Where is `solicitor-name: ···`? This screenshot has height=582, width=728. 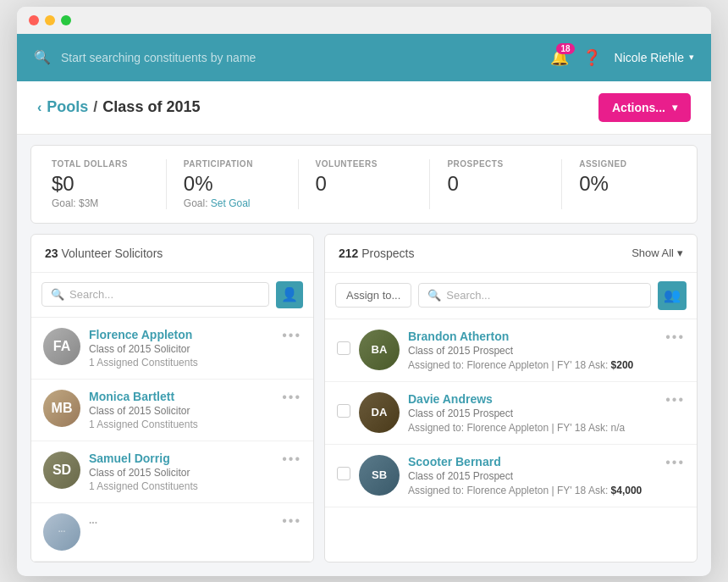
solicitor-name: ··· is located at coordinates (181, 521).